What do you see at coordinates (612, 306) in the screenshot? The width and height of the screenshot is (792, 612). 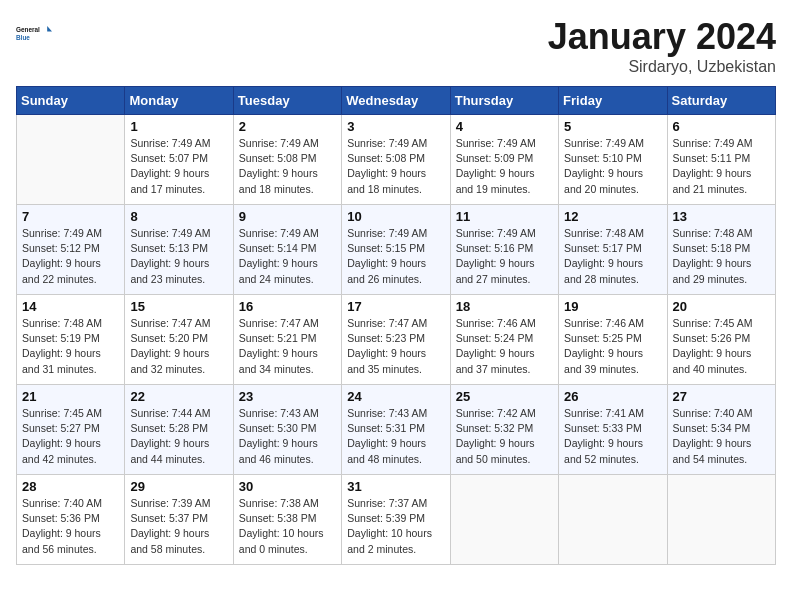 I see `day-number: 19` at bounding box center [612, 306].